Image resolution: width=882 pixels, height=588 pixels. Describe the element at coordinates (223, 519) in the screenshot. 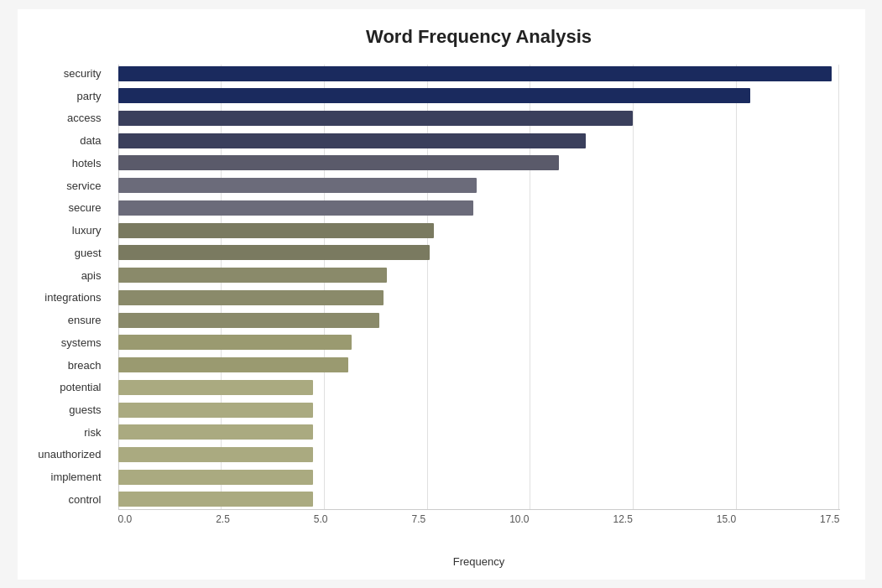

I see `x-tick: 2.5` at that location.